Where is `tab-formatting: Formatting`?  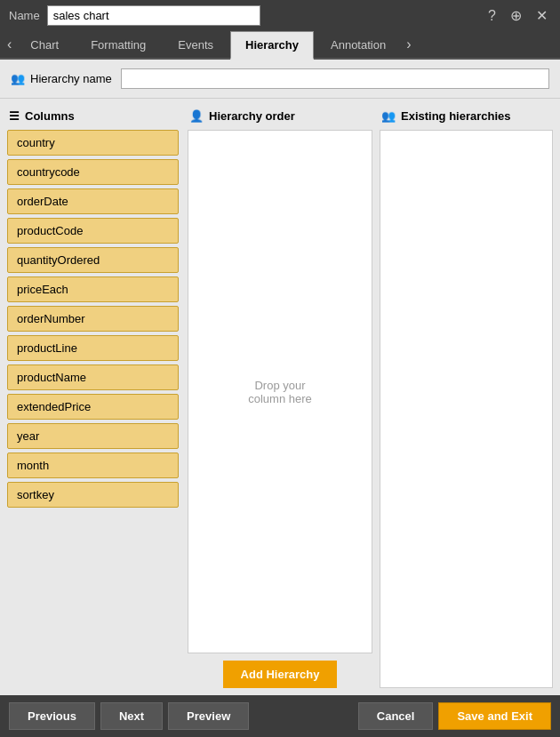 tab-formatting: Formatting is located at coordinates (118, 44).